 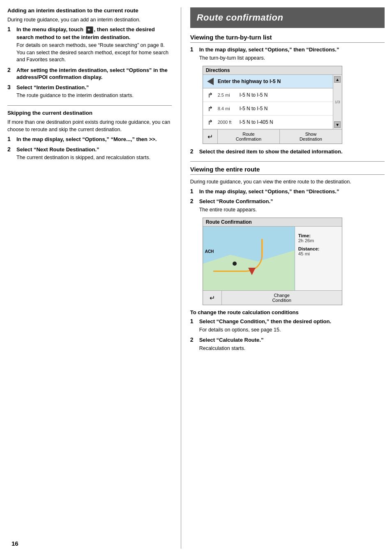 I want to click on dir-dist-3: 2000 ft, so click(x=227, y=122).